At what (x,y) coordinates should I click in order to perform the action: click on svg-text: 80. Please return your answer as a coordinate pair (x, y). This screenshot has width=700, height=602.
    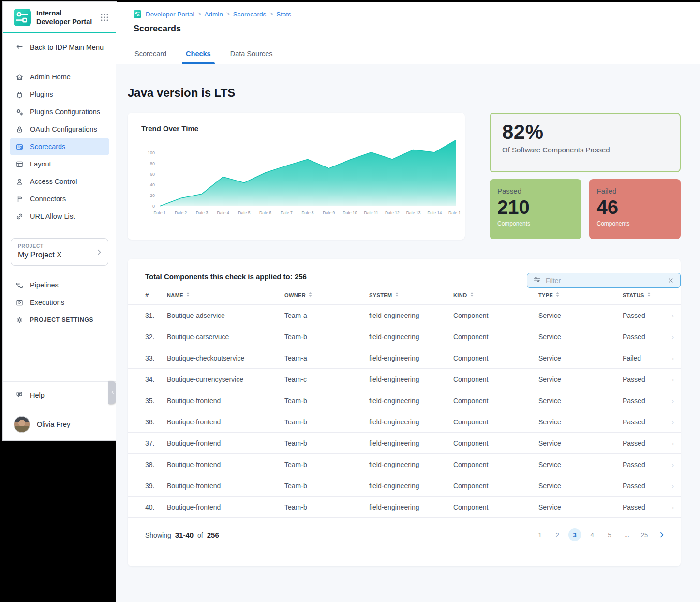
    Looking at the image, I should click on (152, 164).